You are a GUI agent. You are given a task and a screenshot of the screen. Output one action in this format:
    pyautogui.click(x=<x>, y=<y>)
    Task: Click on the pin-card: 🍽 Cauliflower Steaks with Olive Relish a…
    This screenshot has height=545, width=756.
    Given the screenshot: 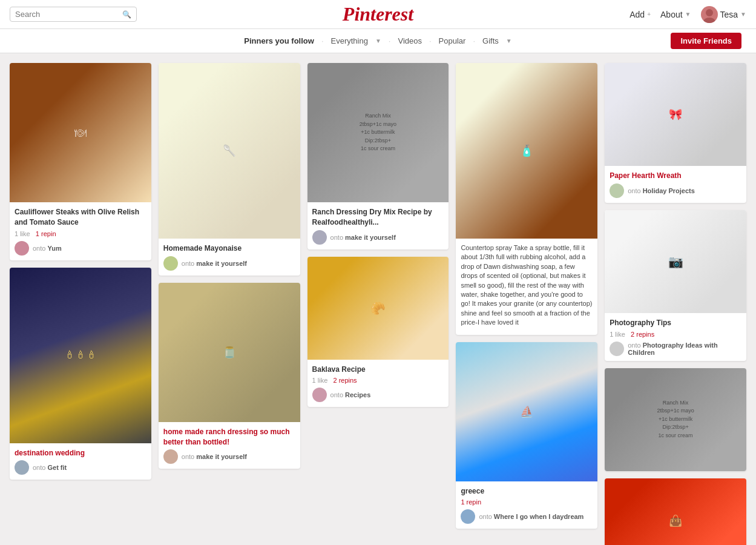 What is the action you would take?
    pyautogui.click(x=81, y=162)
    